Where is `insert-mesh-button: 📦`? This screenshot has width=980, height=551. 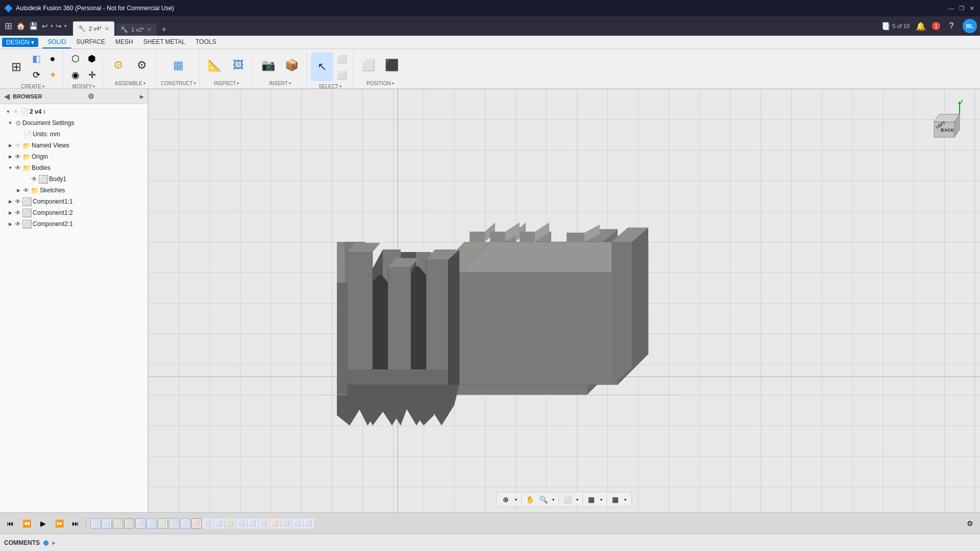 insert-mesh-button: 📦 is located at coordinates (292, 65).